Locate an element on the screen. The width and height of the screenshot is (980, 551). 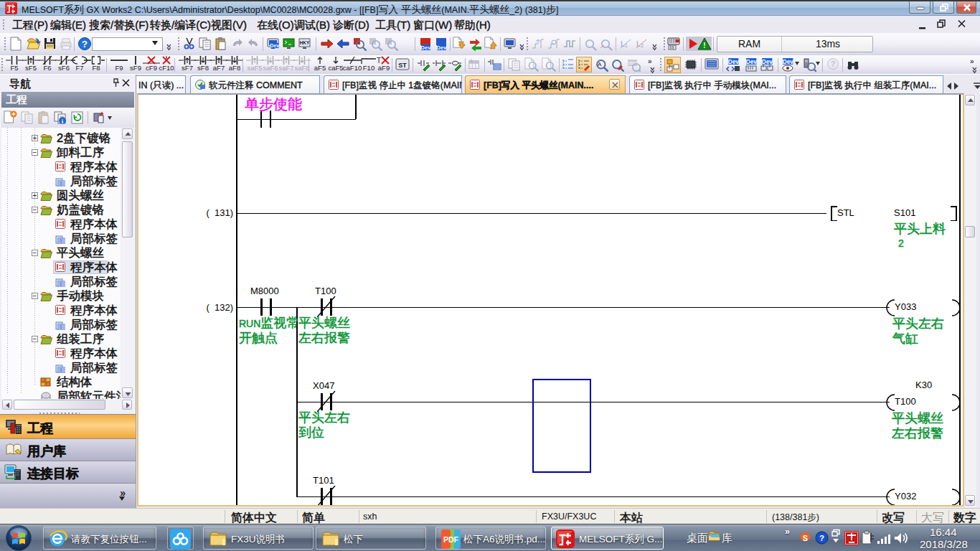
svg-text: HKY is located at coordinates (305, 43).